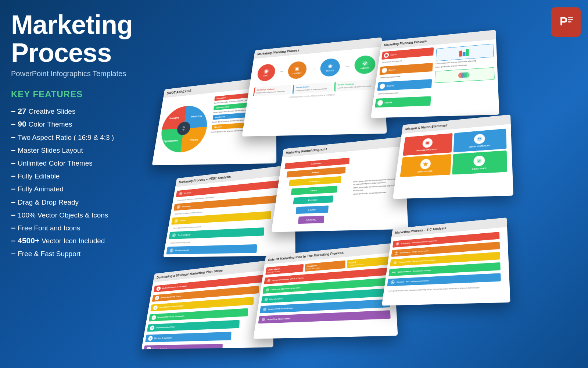  I want to click on process-step-3: TACTICS, so click(330, 67).